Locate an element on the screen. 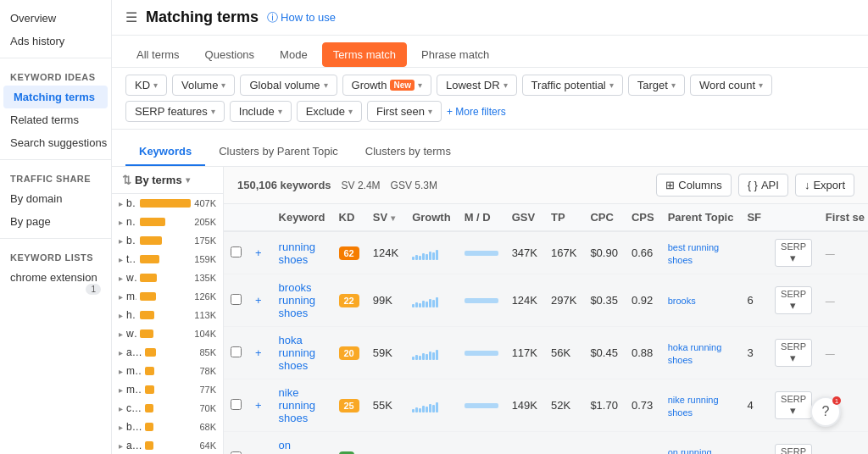 Image resolution: width=868 pixels, height=454 pixels. keyword-link: on running shoes is located at coordinates (297, 446).